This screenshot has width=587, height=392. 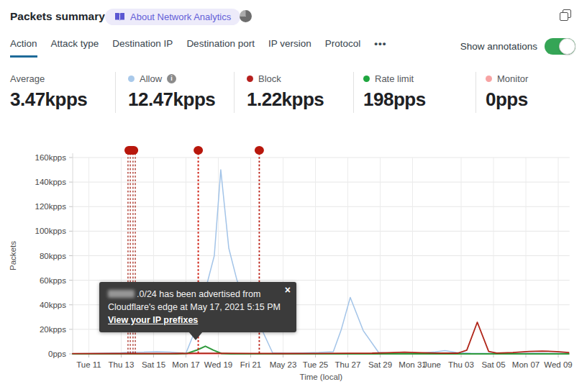 I want to click on annotation-tooltip: × .0/24 has been advertised from Cloudfl…, so click(x=198, y=307).